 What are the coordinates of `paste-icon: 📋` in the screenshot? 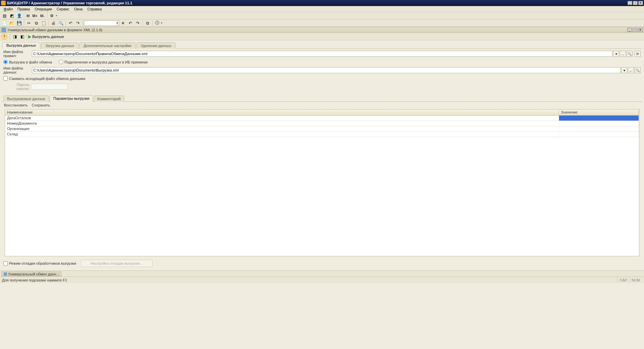 It's located at (44, 23).